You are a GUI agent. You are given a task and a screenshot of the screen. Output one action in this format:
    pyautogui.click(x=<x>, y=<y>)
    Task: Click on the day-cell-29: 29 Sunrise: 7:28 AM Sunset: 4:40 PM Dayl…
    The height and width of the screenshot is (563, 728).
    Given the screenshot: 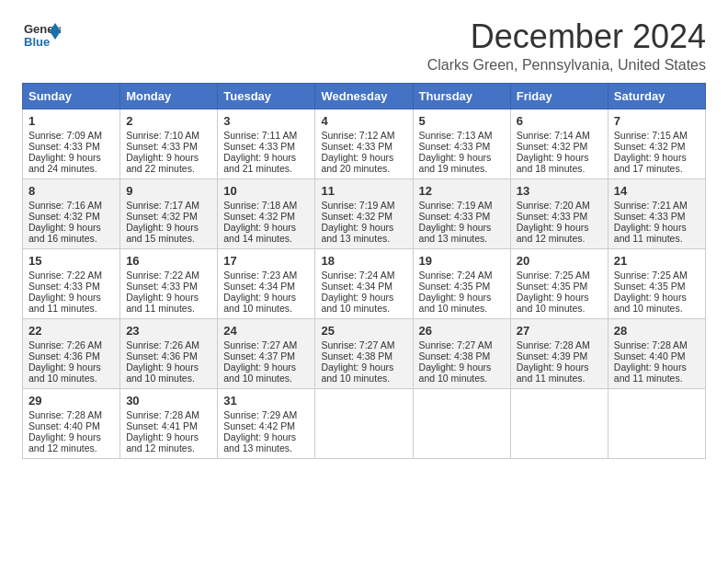 What is the action you would take?
    pyautogui.click(x=72, y=423)
    